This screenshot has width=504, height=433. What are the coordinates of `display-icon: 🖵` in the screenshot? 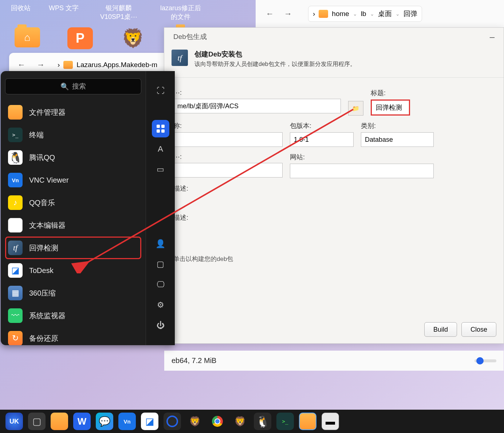 It's located at (161, 285).